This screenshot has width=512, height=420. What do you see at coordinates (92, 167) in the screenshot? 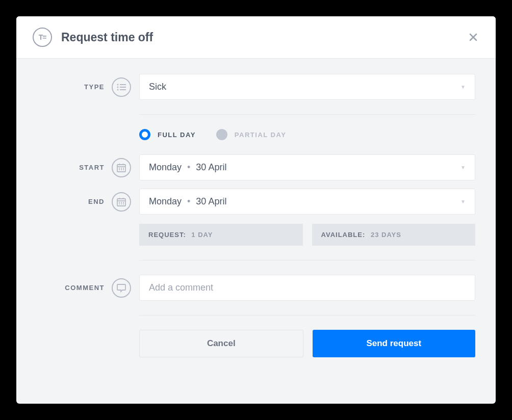
I see `start-label: START` at bounding box center [92, 167].